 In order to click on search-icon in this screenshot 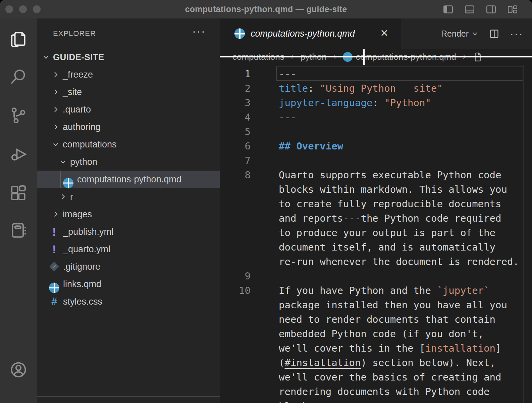, I will do `click(18, 77)`.